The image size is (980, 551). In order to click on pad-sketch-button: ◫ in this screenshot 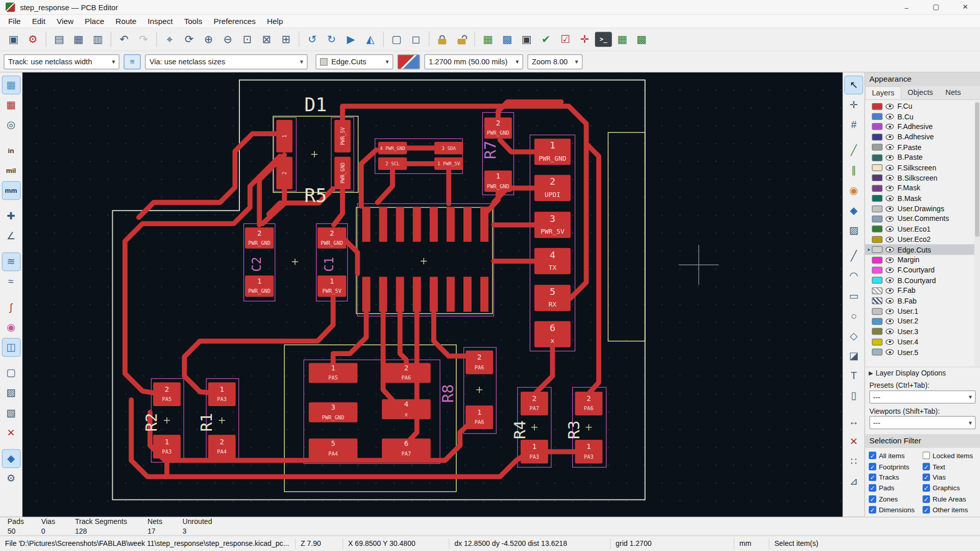, I will do `click(11, 347)`.